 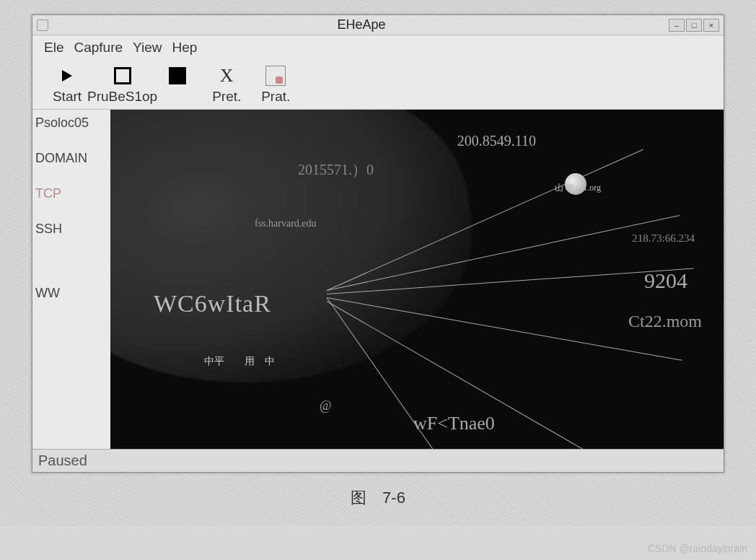 I want to click on square-solid-icon, so click(x=177, y=76).